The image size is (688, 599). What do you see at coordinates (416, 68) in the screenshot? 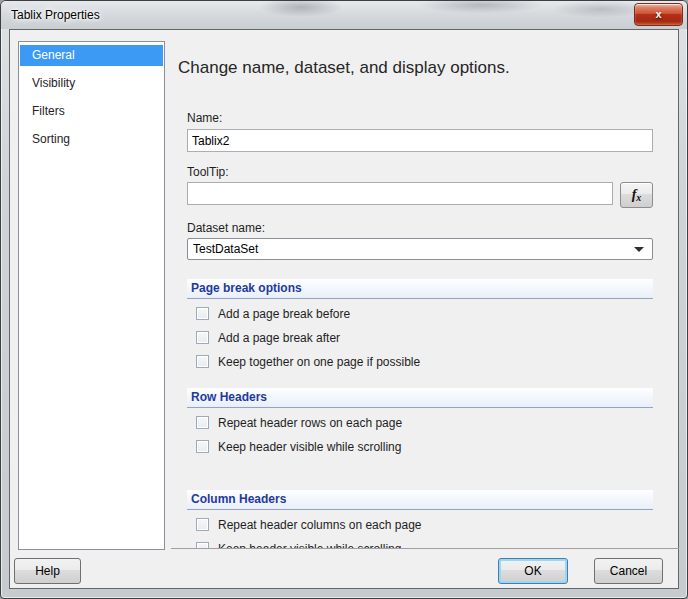
I see `page-title: Change name, dataset, and display option…` at bounding box center [416, 68].